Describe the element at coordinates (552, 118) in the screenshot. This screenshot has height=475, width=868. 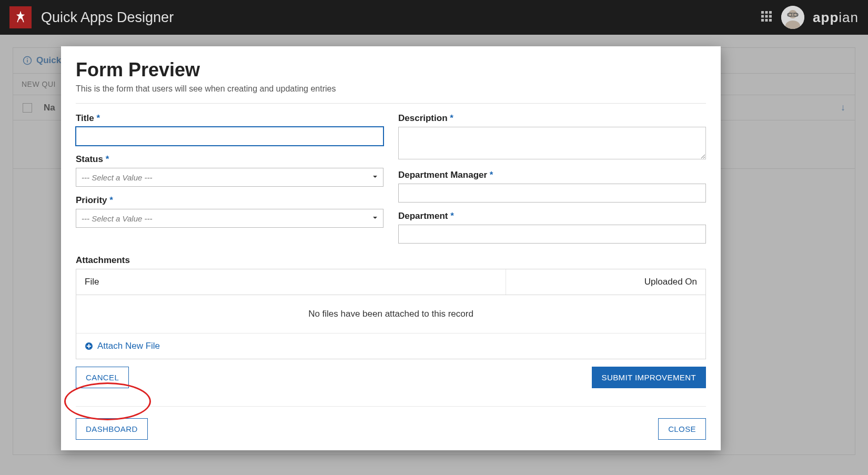
I see `description-label: Description *` at that location.